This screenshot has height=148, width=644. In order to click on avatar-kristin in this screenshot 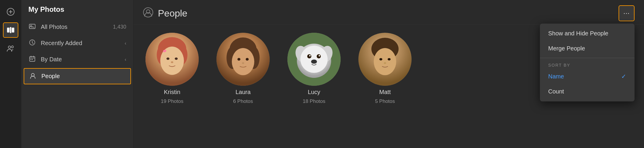, I will do `click(172, 59)`.